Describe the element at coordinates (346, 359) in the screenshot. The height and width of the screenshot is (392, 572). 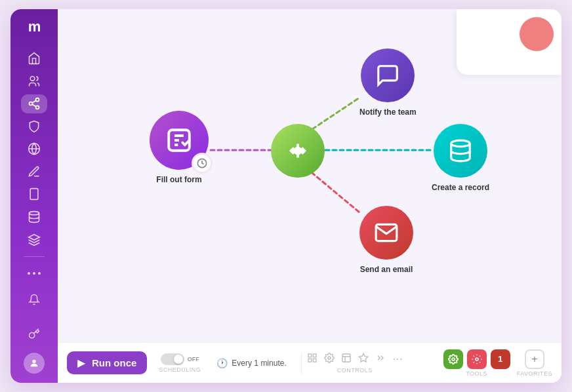
I see `ctrl-notes-icon` at that location.